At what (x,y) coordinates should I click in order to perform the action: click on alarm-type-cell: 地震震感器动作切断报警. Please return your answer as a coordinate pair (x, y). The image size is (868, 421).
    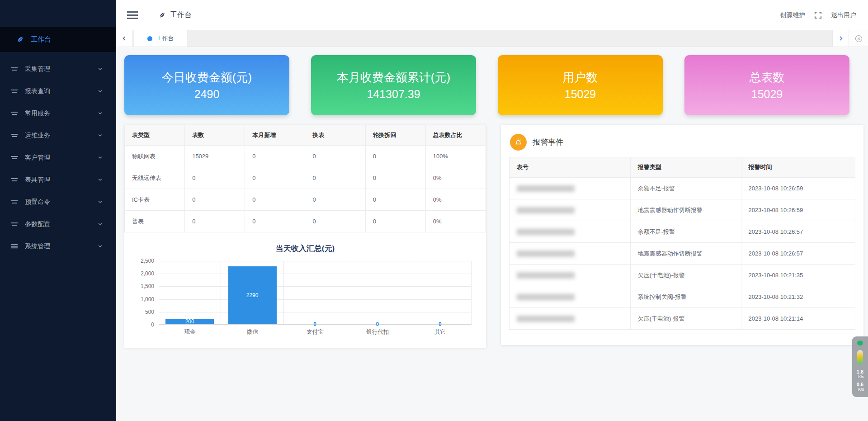
    Looking at the image, I should click on (685, 254).